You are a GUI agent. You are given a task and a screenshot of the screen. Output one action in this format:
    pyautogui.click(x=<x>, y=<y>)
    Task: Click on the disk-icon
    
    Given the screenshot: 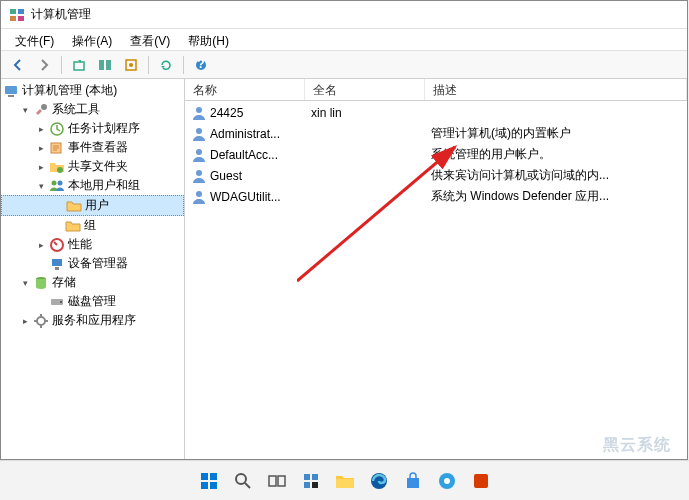 What is the action you would take?
    pyautogui.click(x=57, y=302)
    